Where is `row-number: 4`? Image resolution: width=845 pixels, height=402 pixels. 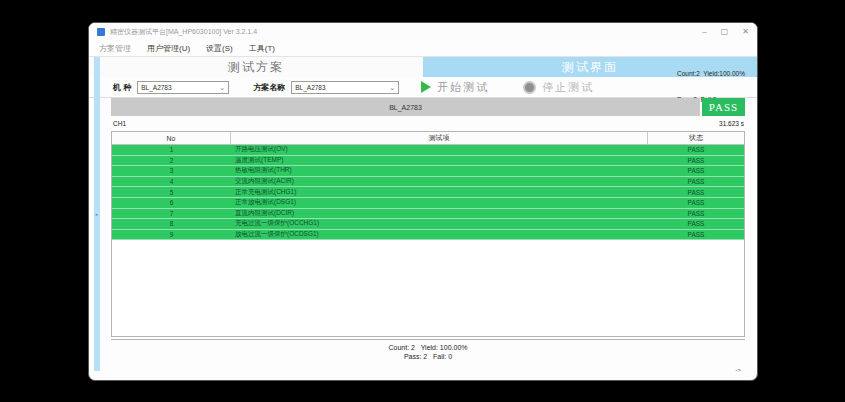
row-number: 4 is located at coordinates (172, 182).